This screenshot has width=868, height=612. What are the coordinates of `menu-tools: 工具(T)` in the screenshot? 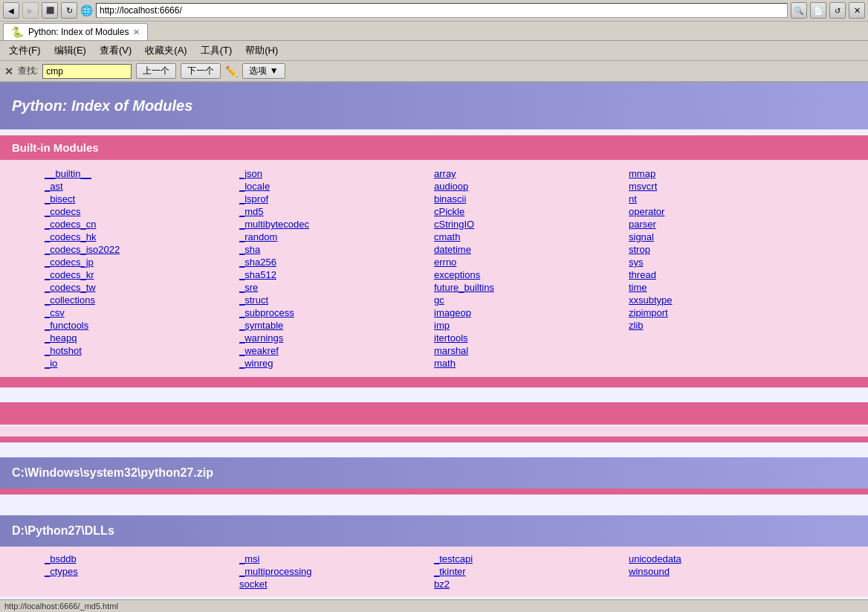 It's located at (217, 51).